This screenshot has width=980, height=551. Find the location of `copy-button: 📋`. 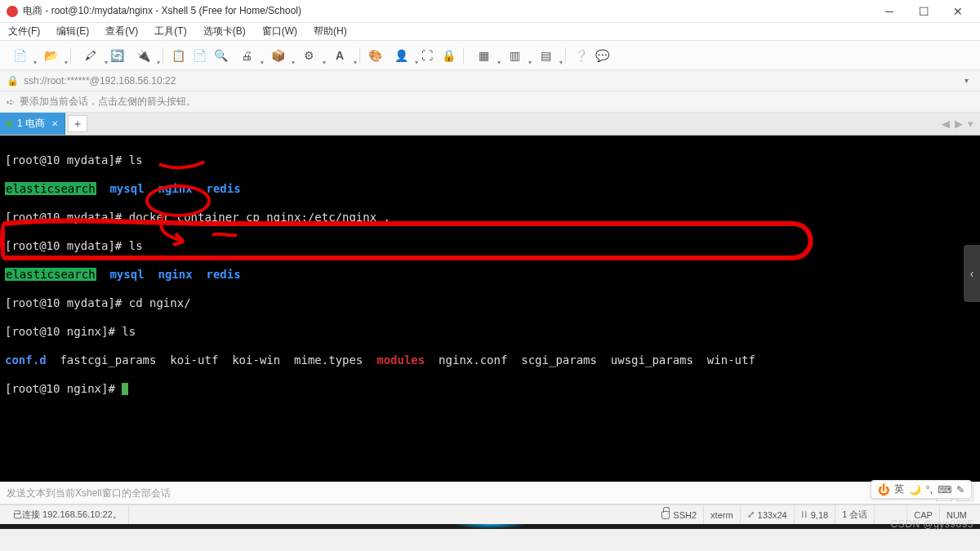

copy-button: 📋 is located at coordinates (178, 56).